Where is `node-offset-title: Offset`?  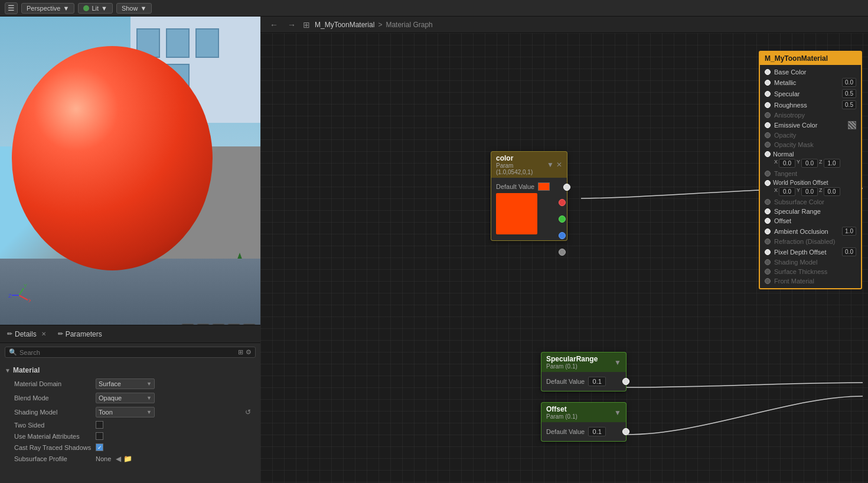 node-offset-title: Offset is located at coordinates (562, 409).